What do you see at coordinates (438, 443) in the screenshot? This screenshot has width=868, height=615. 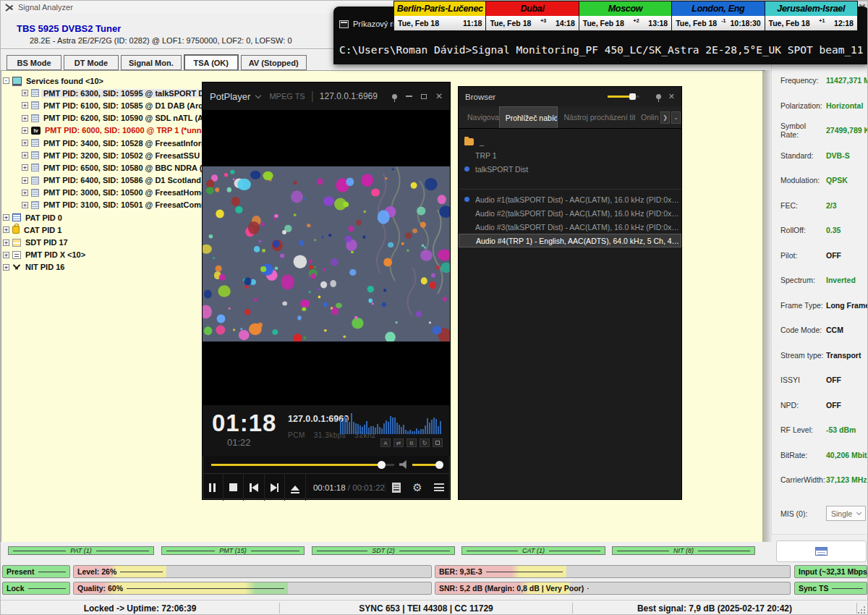 I see `fullscreen-icon` at bounding box center [438, 443].